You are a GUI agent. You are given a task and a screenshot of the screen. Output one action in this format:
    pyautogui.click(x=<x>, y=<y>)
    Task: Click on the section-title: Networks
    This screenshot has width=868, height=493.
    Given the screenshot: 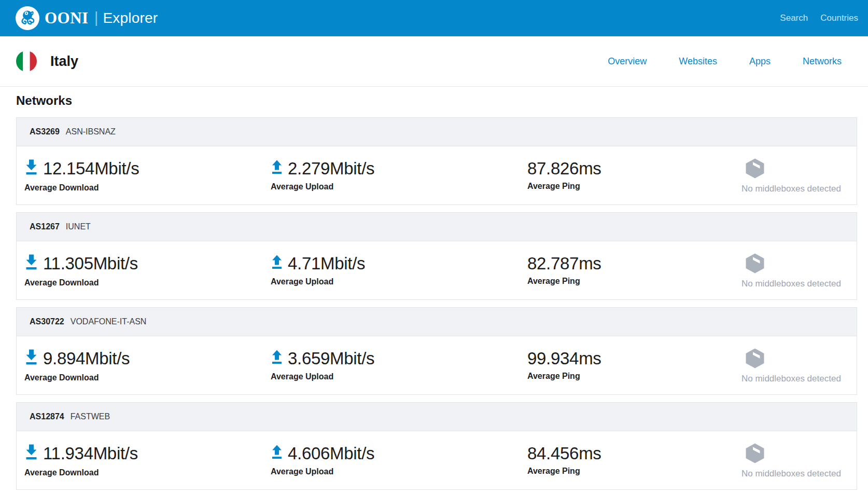 What is the action you would take?
    pyautogui.click(x=437, y=101)
    